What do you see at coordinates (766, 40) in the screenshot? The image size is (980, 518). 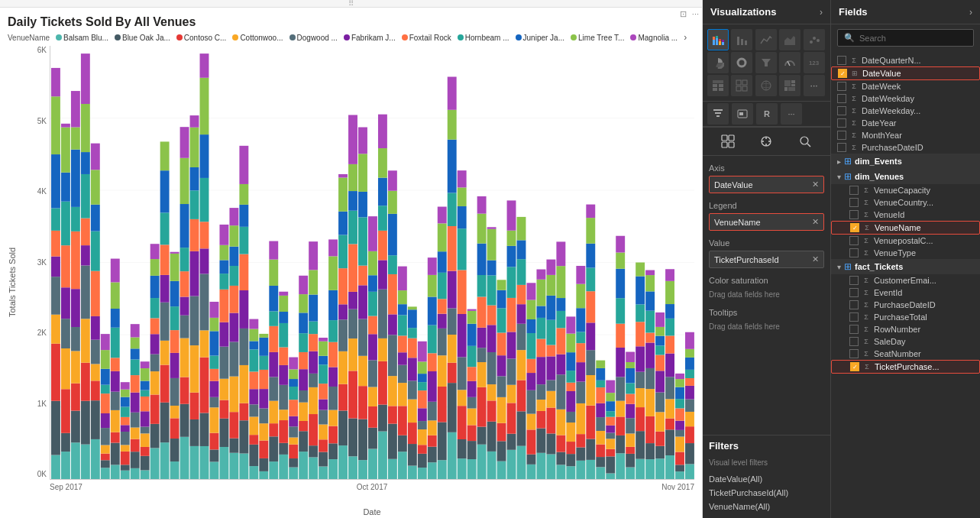 I see `viz-icon-line` at bounding box center [766, 40].